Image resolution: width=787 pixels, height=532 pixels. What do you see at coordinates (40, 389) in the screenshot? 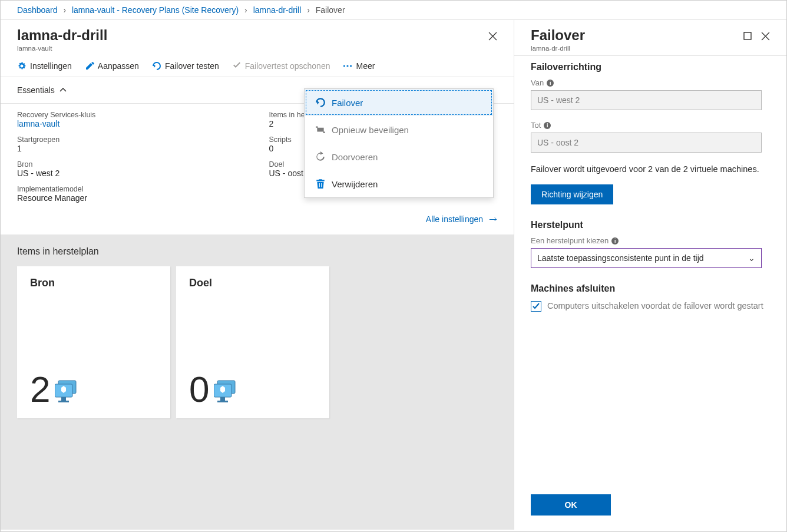
I see `tile-count: 2` at bounding box center [40, 389].